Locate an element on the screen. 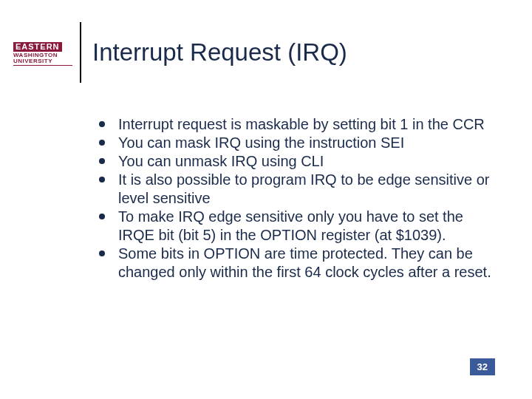 The image size is (532, 399). list-item: You can unmask IRQ using CLI is located at coordinates (296, 161).